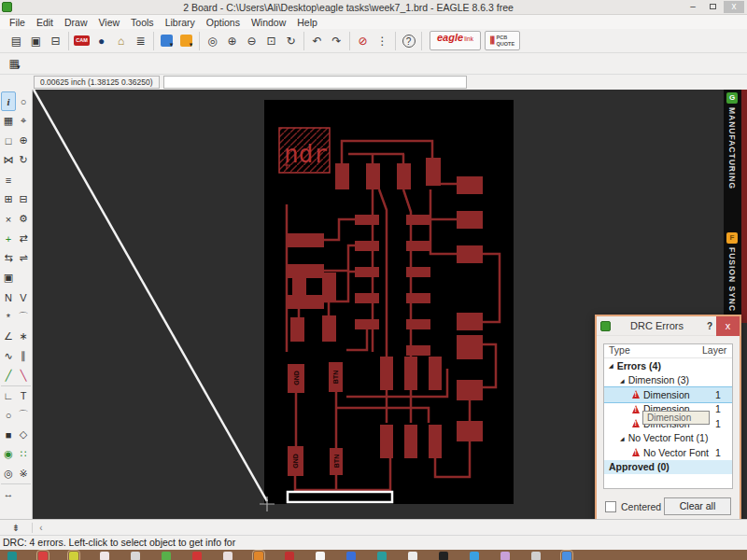  Describe the element at coordinates (8, 179) in the screenshot. I see `tool-align: ≡` at that location.